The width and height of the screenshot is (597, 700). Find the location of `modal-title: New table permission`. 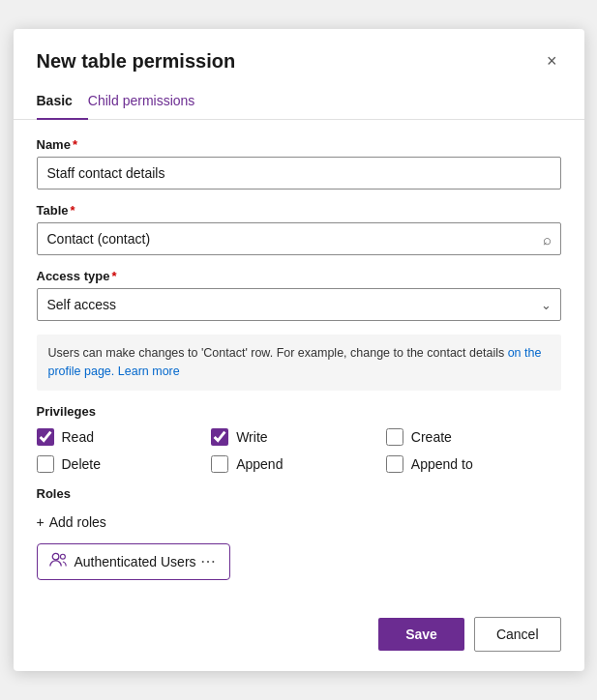

modal-title: New table permission is located at coordinates (136, 62).